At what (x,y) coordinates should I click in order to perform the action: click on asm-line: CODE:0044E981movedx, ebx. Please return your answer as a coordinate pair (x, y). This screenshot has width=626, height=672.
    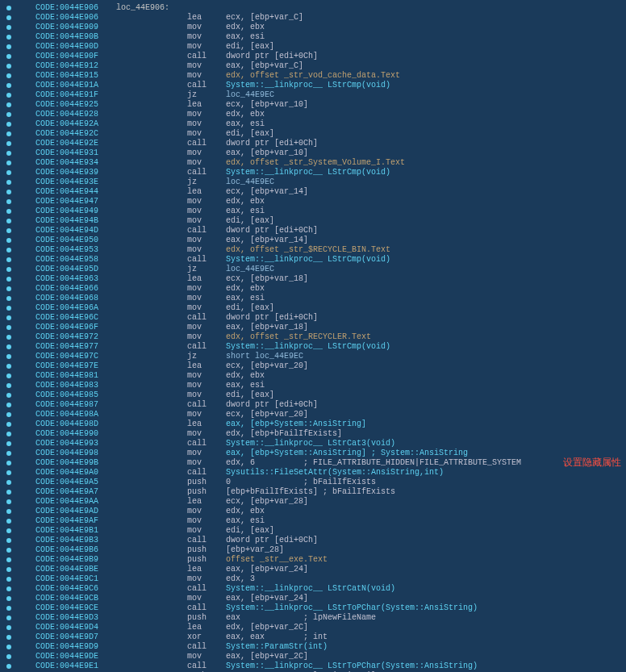
    Looking at the image, I should click on (313, 376).